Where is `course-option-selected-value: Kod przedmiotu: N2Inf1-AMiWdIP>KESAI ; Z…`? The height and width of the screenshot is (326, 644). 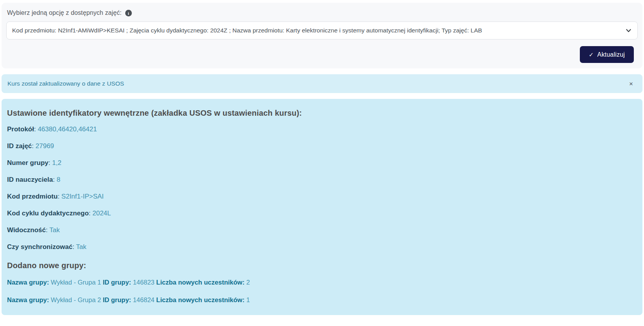 course-option-selected-value: Kod przedmiotu: N2Inf1-AMiWdIP>KESAI ; Z… is located at coordinates (247, 30).